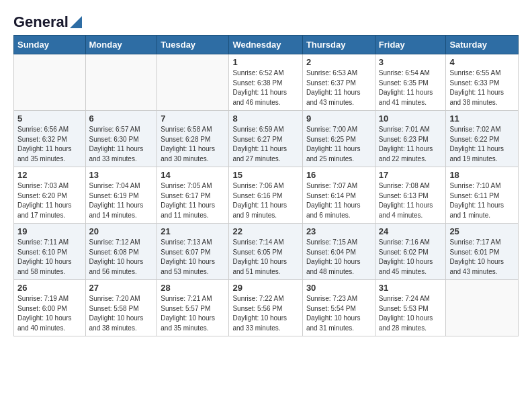 The image size is (532, 411). What do you see at coordinates (411, 88) in the screenshot?
I see `day-info: Sunrise: 6:54 AM Sunset: 6:35 PM Dayligh…` at bounding box center [411, 88].